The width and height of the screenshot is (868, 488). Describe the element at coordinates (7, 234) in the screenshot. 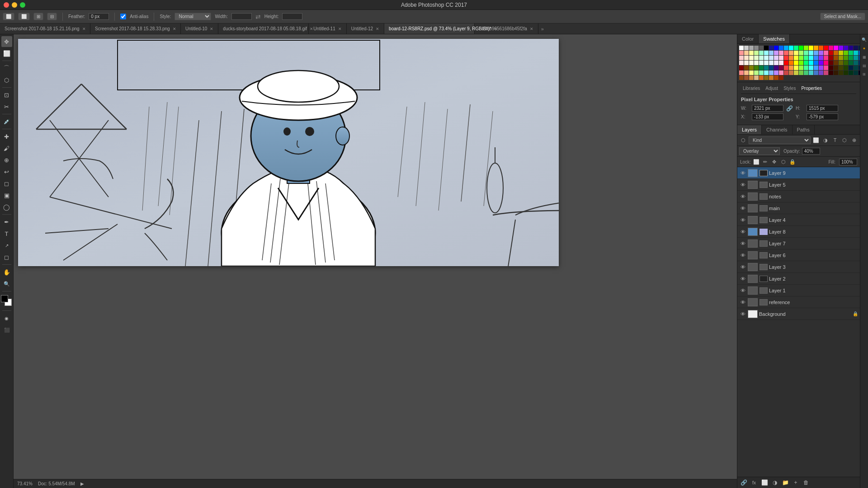

I see `type-tool: T` at that location.